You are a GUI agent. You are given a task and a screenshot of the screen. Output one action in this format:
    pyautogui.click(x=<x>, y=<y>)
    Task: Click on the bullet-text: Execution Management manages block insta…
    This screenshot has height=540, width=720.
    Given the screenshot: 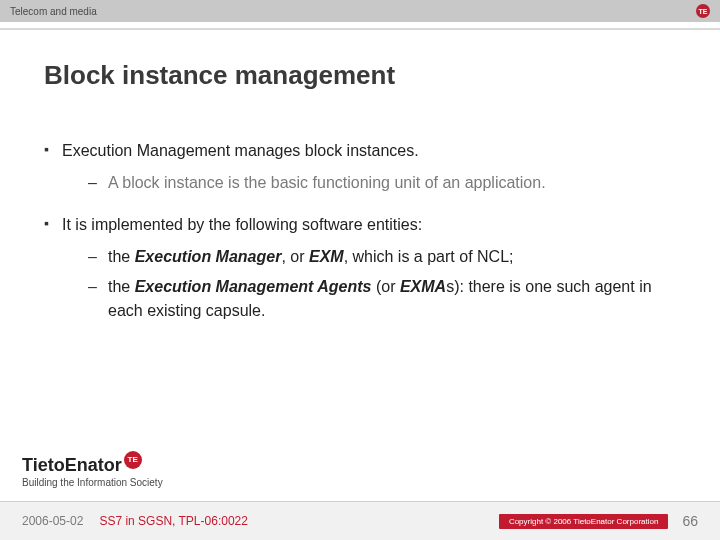 What is the action you would take?
    pyautogui.click(x=240, y=150)
    